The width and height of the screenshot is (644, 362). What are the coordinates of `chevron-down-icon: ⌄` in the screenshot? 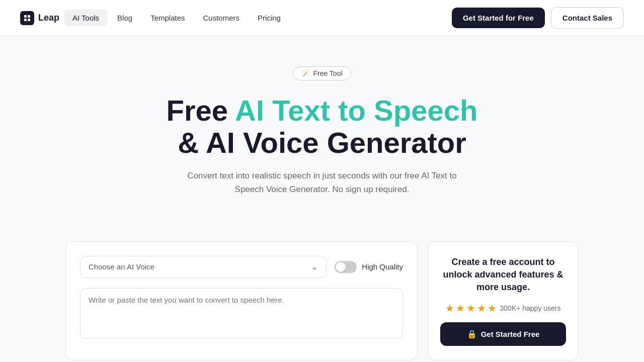 It's located at (315, 267).